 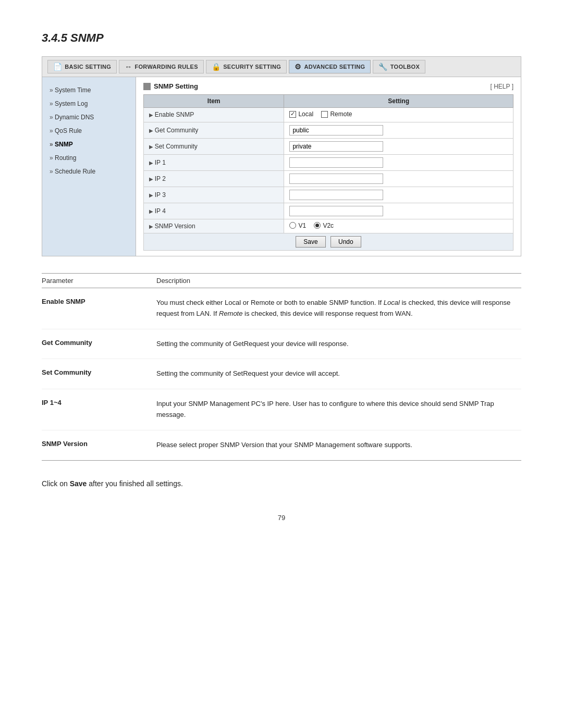 I want to click on desc-row-get-community: Get Community Setting the community of G…, so click(x=282, y=344).